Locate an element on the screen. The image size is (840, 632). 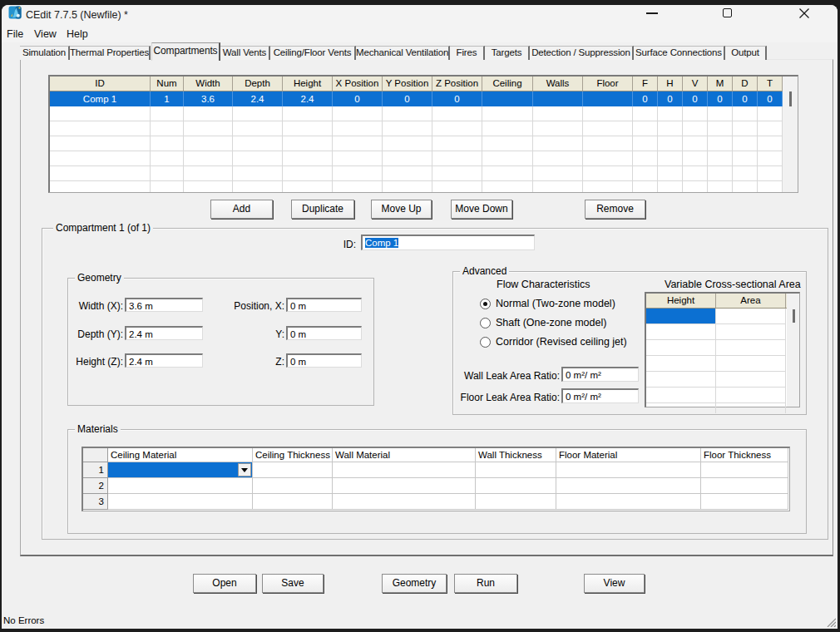
wall-material-cell is located at coordinates (404, 486).